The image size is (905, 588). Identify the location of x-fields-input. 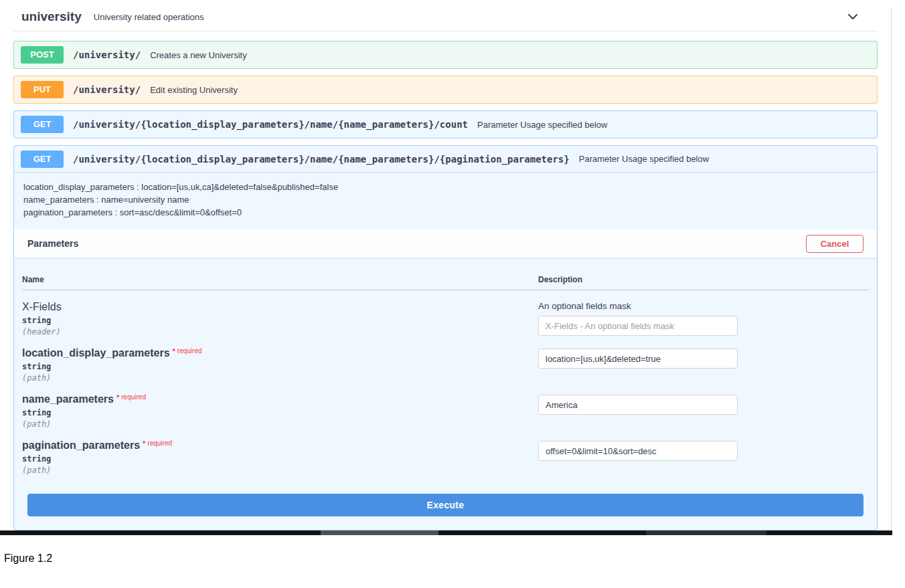
(638, 326).